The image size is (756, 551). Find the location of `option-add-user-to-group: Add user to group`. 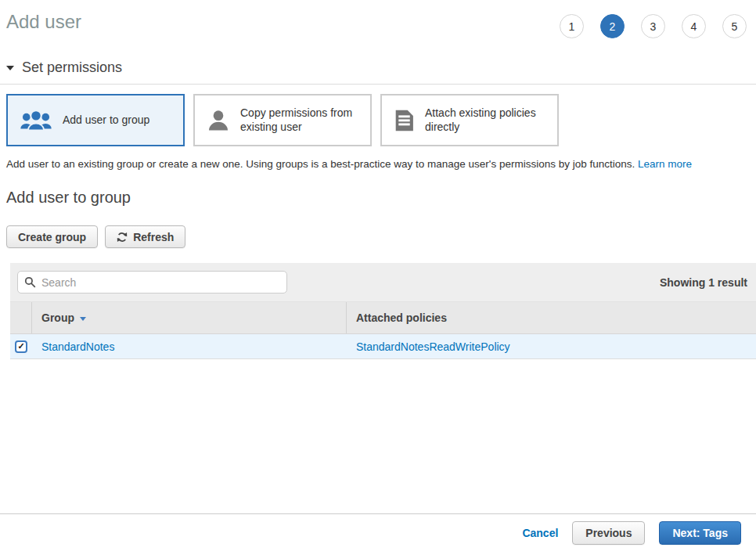

option-add-user-to-group: Add user to group is located at coordinates (95, 121).